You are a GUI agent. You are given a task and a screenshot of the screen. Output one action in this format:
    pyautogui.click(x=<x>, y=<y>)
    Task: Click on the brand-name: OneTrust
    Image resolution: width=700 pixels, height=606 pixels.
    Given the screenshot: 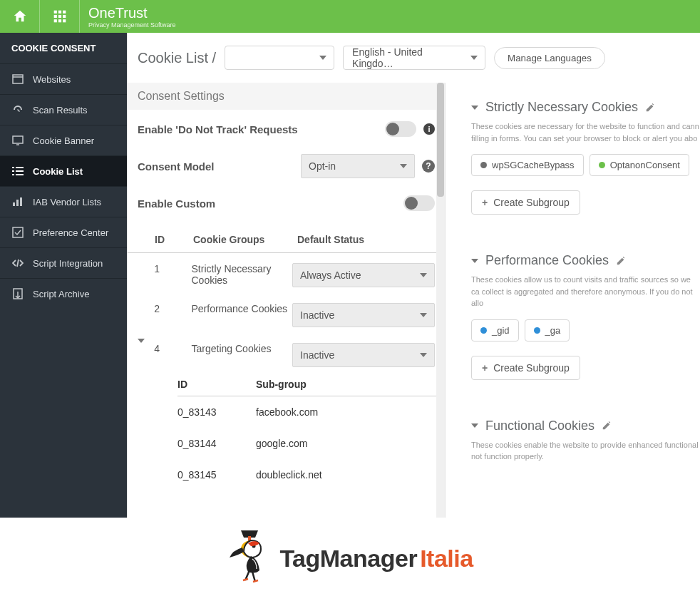 What is the action you would take?
    pyautogui.click(x=133, y=13)
    